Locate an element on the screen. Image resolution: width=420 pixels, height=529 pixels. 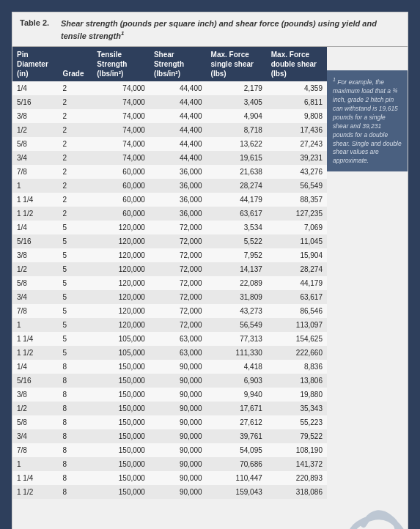
table-cell: 154,625 is located at coordinates (297, 339).